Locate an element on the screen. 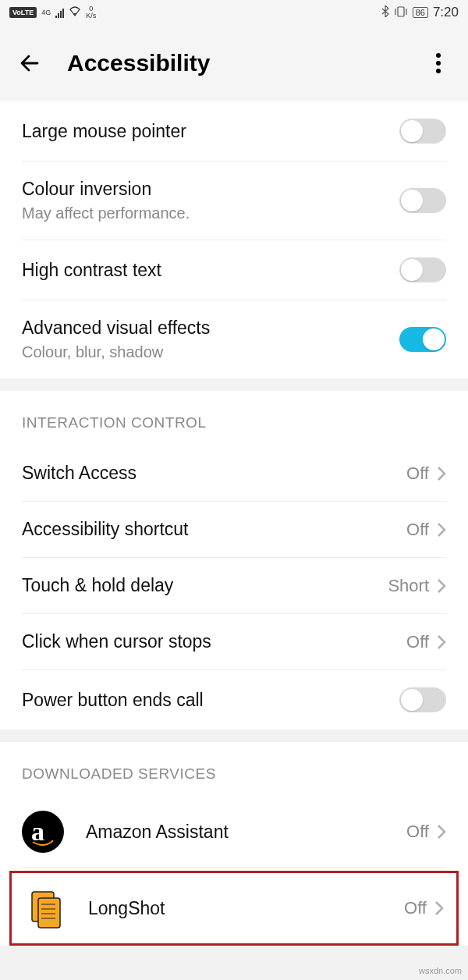 The width and height of the screenshot is (468, 980). page-title: Accessibility is located at coordinates (139, 63).